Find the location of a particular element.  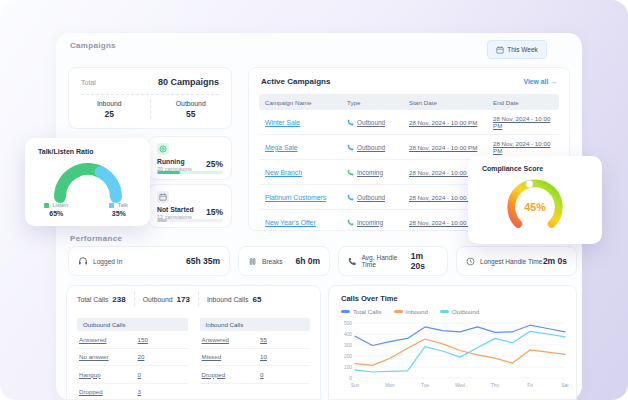

svg-text: Sun is located at coordinates (356, 386).